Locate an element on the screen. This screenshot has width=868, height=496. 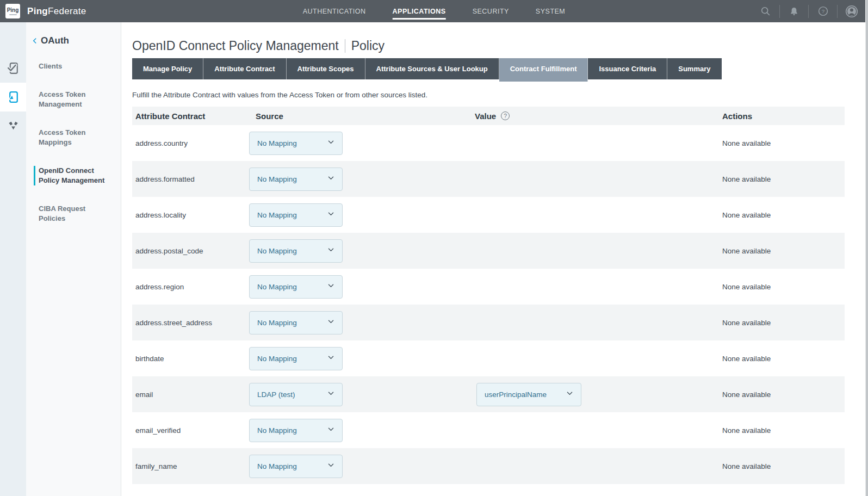
page-title-primary: OpenID Connect Policy Management is located at coordinates (235, 46).